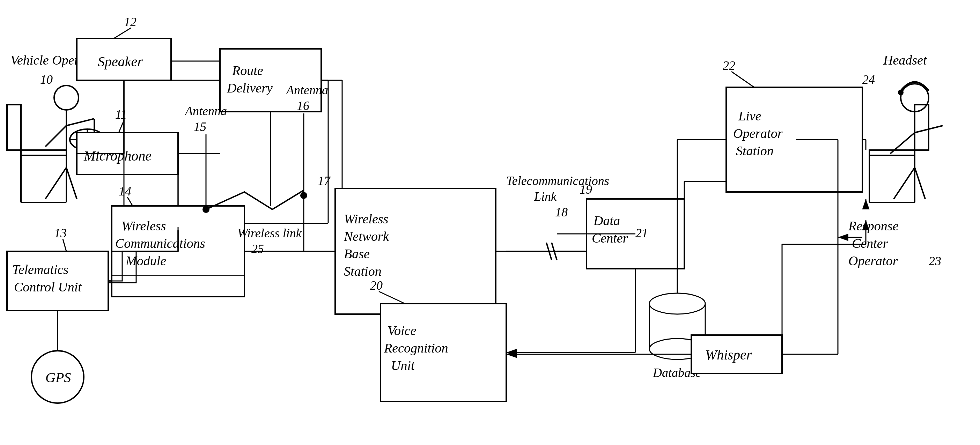 Image resolution: width=980 pixels, height=445 pixels. What do you see at coordinates (121, 114) in the screenshot?
I see `ref-11: 11` at bounding box center [121, 114].